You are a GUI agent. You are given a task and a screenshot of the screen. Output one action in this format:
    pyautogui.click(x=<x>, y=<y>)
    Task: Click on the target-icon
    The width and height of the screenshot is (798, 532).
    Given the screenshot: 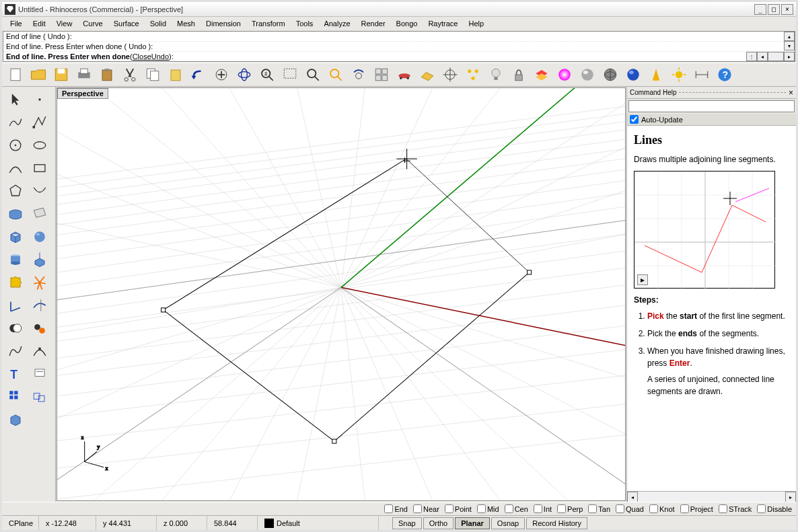 What is the action you would take?
    pyautogui.click(x=450, y=75)
    